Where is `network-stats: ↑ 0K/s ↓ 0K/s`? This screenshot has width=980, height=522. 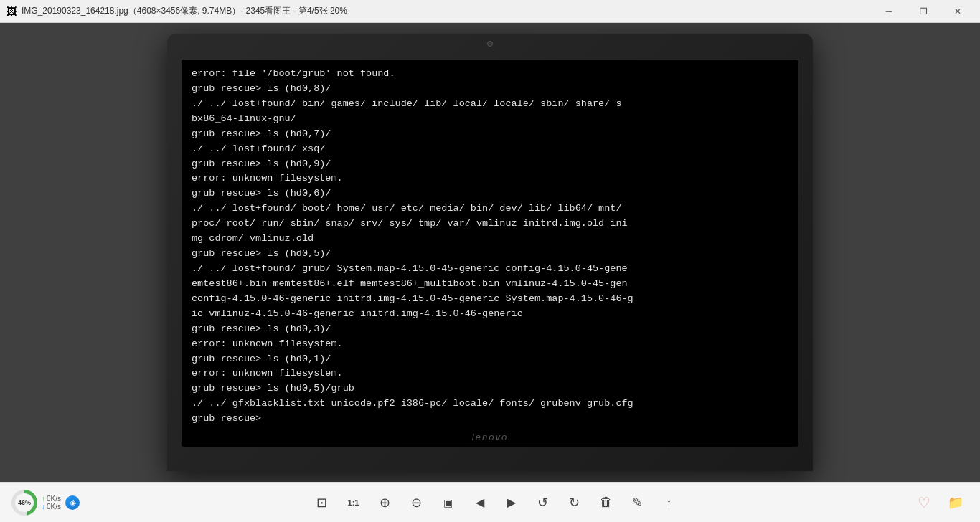 network-stats: ↑ 0K/s ↓ 0K/s is located at coordinates (52, 503).